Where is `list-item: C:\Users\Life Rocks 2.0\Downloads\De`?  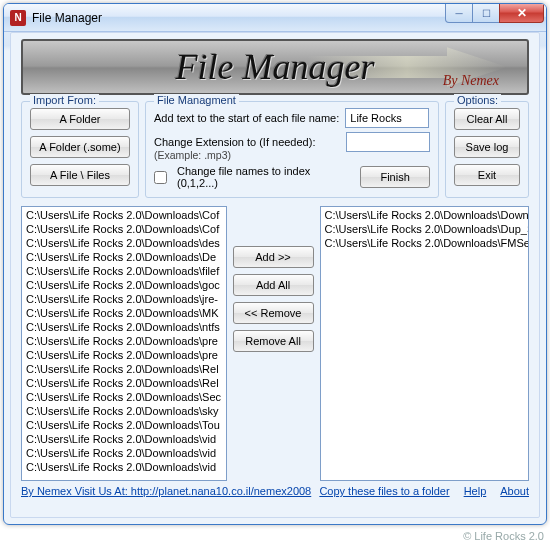
list-item: C:\Users\Life Rocks 2.0\Downloads\De is located at coordinates (124, 257).